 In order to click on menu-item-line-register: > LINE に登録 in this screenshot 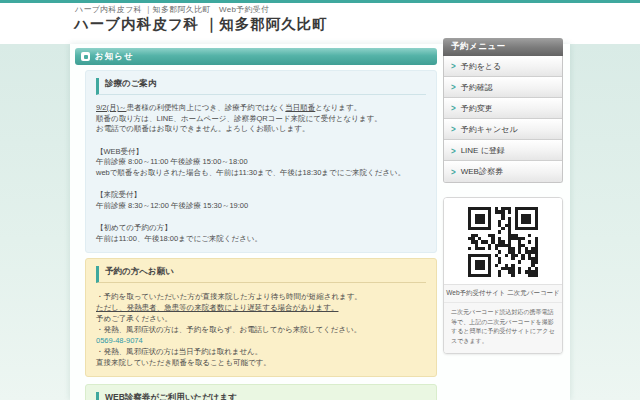, I will do `click(503, 150)`.